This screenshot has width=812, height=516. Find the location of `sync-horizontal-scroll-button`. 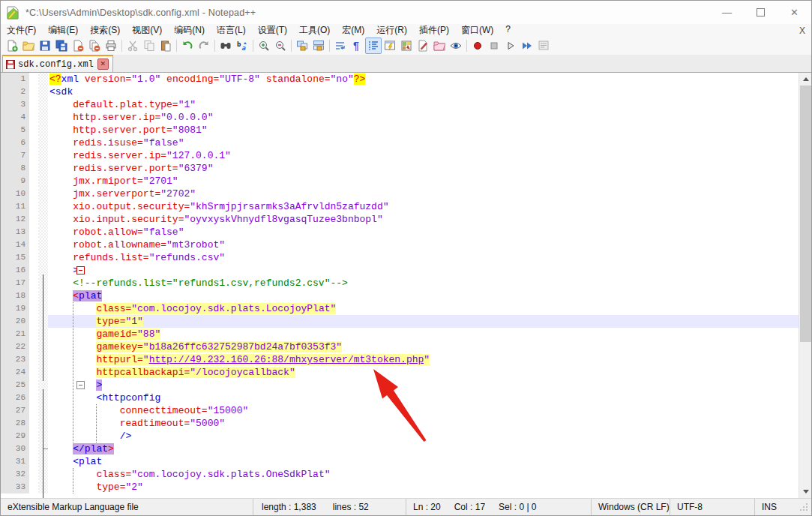

sync-horizontal-scroll-button is located at coordinates (319, 46).